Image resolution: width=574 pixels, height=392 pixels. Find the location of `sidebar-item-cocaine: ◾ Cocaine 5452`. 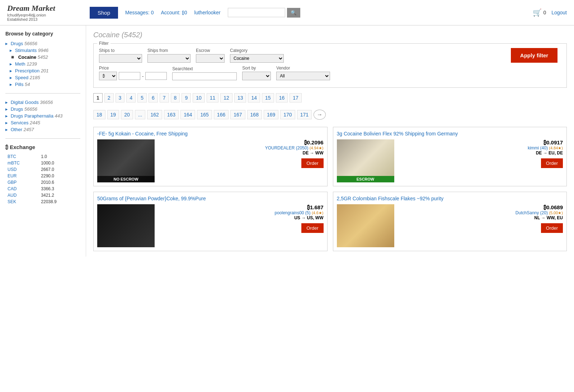

sidebar-item-cocaine: ◾ Cocaine 5452 is located at coordinates (43, 57).